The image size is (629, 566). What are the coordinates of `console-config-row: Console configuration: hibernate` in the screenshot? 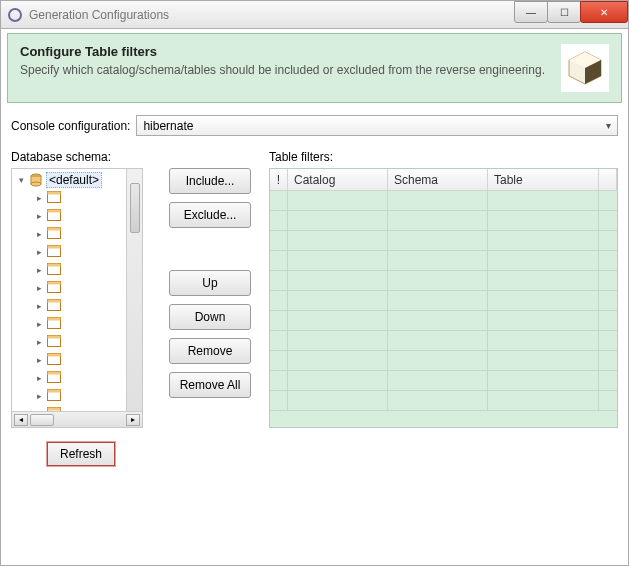 It's located at (314, 126).